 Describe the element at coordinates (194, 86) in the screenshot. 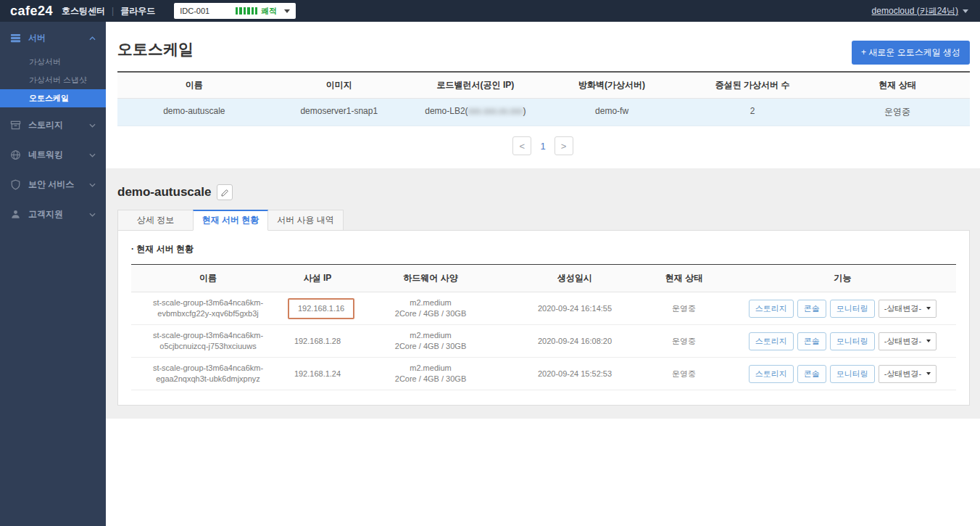

I see `col-name: 이름` at that location.